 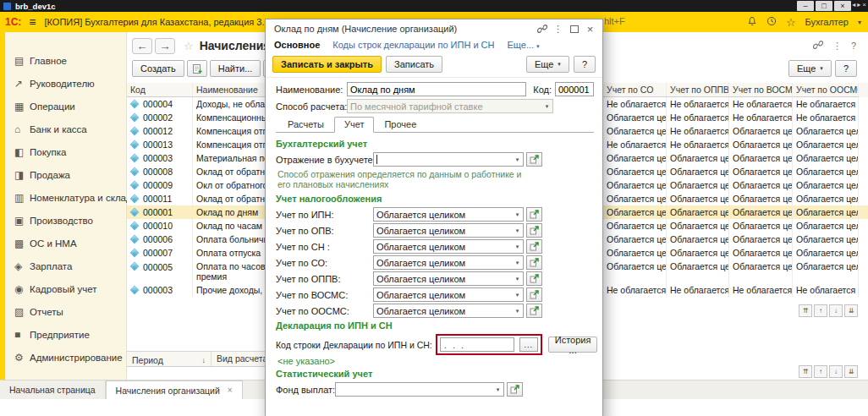 What do you see at coordinates (63, 152) in the screenshot?
I see `sidebar-item-purchase: ◧Покупка` at bounding box center [63, 152].